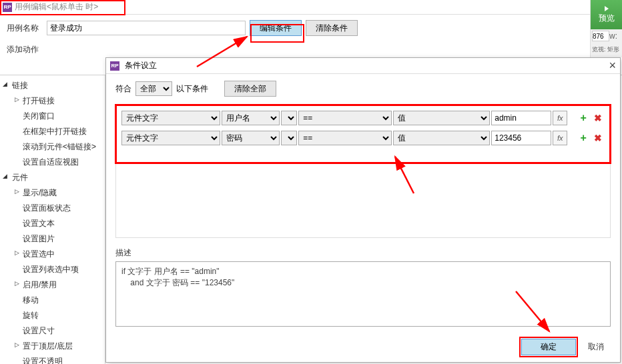 The height and width of the screenshot is (364, 622). What do you see at coordinates (153, 89) in the screenshot?
I see `match-select: 全部` at bounding box center [153, 89].